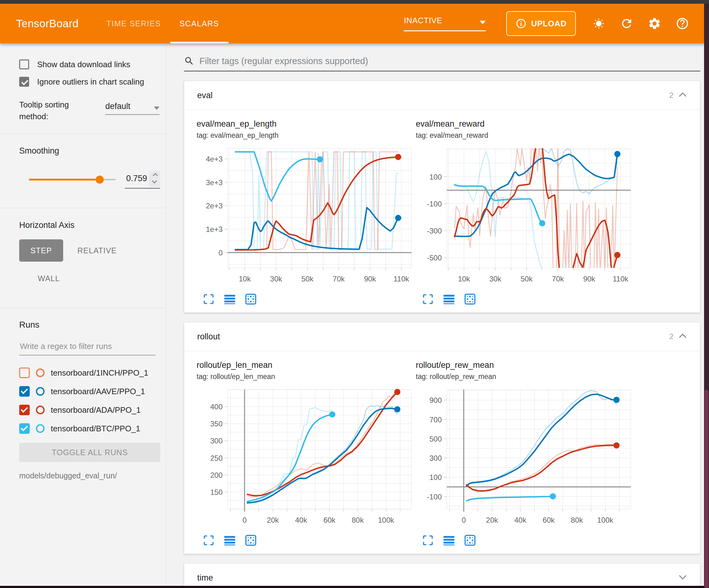 This screenshot has height=588, width=709. I want to click on chart-plot-rollout-ep-len-mean: 150200250300350400020k40k60k80k100k, so click(305, 459).